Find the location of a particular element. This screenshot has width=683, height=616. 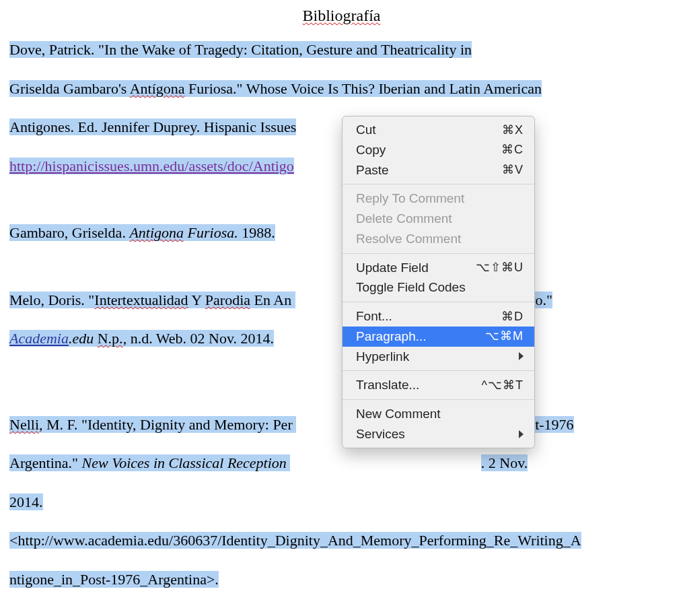

menu-label: Paragraph... is located at coordinates (392, 337).